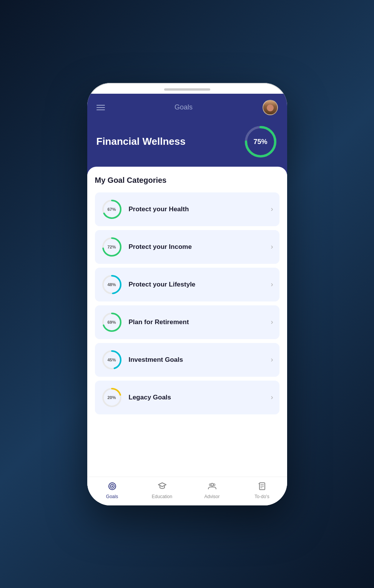  What do you see at coordinates (162, 487) in the screenshot?
I see `education-icon` at bounding box center [162, 487].